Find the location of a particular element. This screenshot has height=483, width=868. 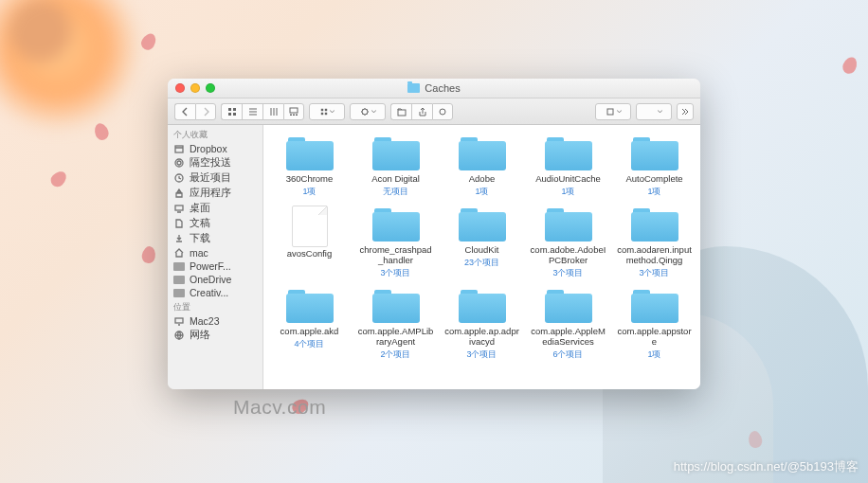

file-item: AudioUnitCache1项 is located at coordinates (569, 169).